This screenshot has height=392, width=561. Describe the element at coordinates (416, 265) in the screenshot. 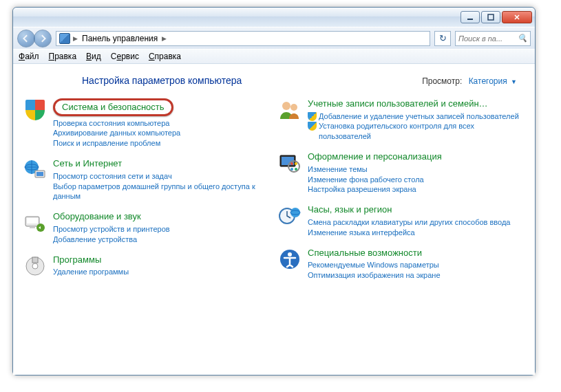

I see `task-link: Рекомендуемые Windows параметры` at that location.